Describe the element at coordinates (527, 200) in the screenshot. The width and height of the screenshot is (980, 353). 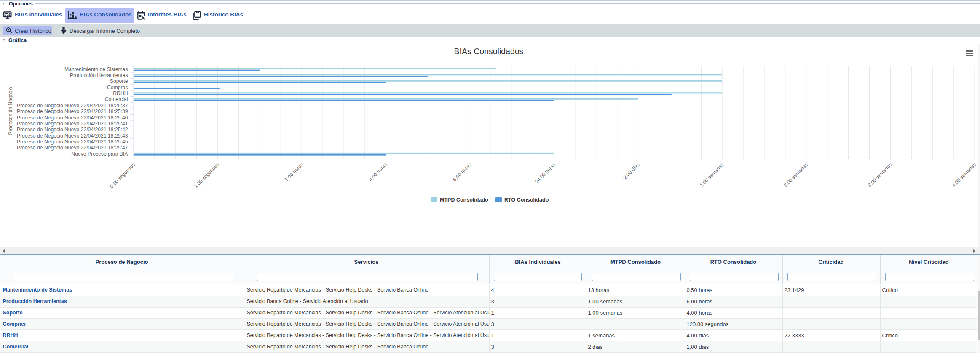
I see `svg-text: RTO Consolidado` at that location.